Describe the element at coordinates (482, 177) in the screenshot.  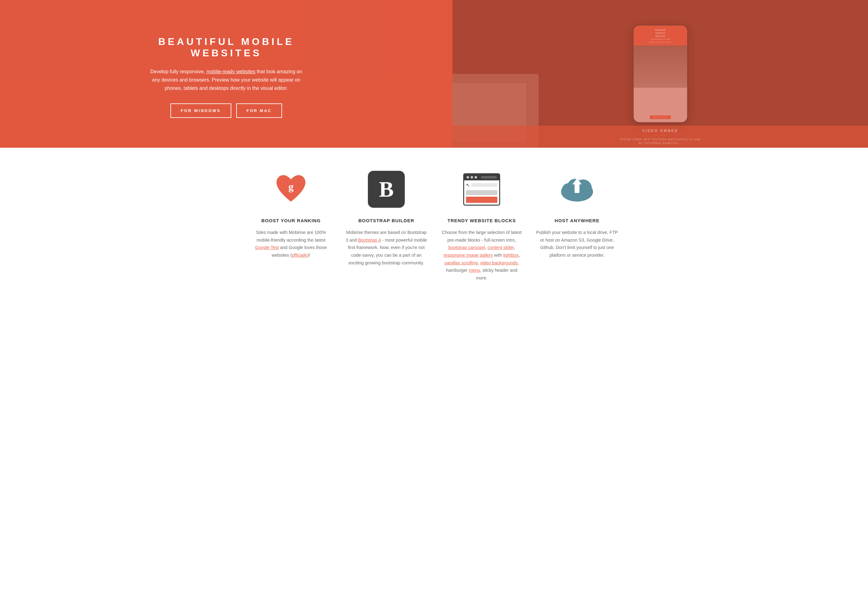
I see `browser-titlebar` at that location.